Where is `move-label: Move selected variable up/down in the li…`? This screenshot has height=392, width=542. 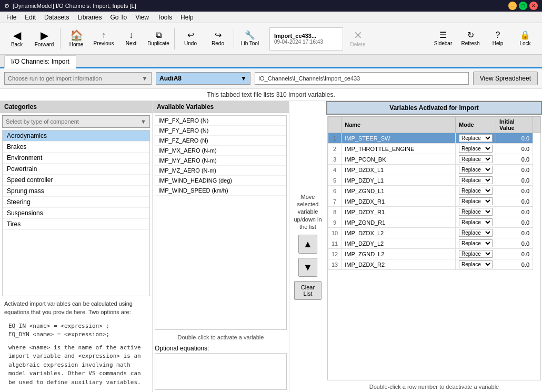
move-label: Move selected variable up/down in the li… is located at coordinates (308, 212).